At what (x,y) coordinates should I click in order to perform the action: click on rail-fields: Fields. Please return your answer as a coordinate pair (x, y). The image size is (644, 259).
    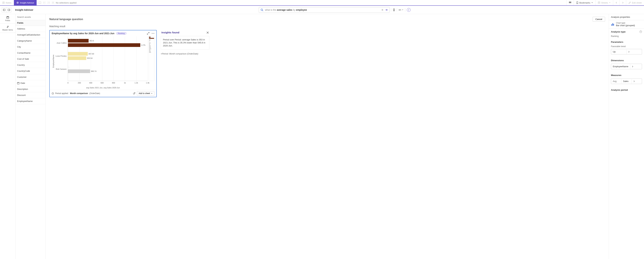
    Looking at the image, I should click on (8, 19).